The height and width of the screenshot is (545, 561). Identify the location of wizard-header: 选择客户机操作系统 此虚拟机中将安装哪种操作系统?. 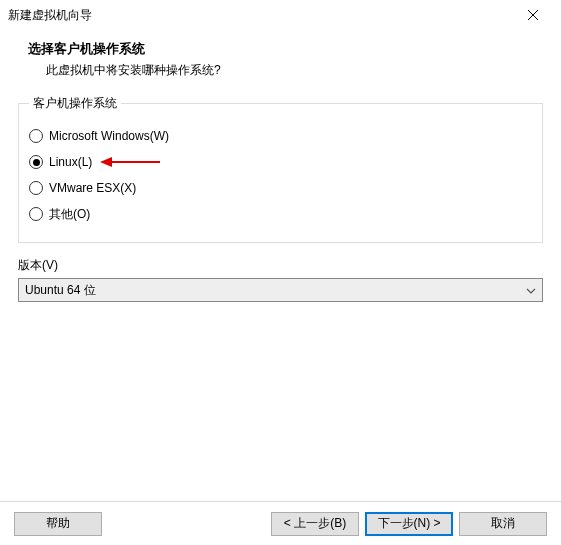
(280, 62).